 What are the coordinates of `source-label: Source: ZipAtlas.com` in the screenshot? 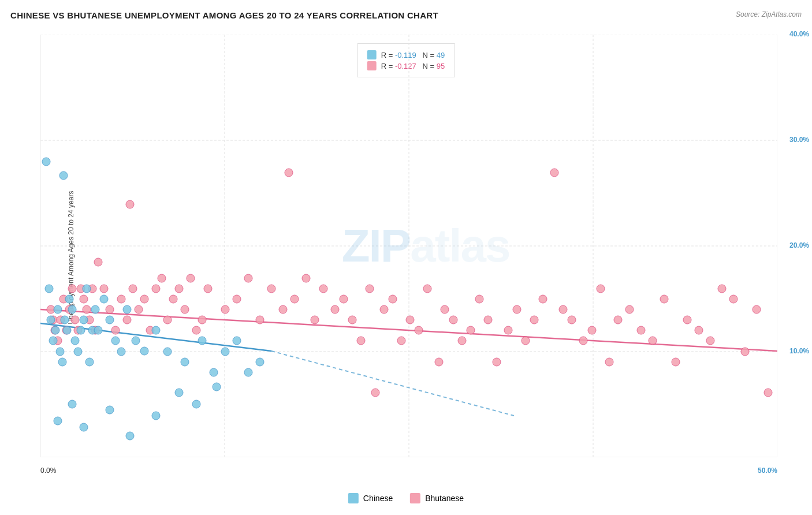 It's located at (769, 14).